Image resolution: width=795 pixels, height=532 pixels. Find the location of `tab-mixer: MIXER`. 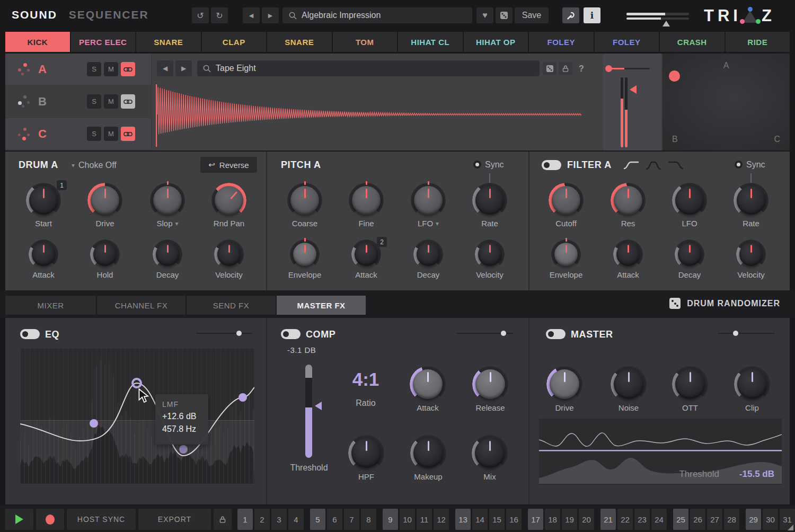

tab-mixer: MIXER is located at coordinates (51, 305).